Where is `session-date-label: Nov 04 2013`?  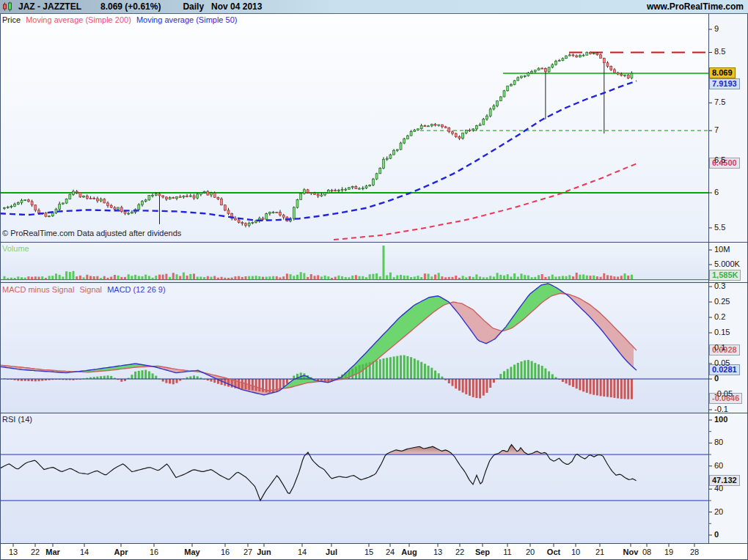
session-date-label: Nov 04 2013 is located at coordinates (236, 7).